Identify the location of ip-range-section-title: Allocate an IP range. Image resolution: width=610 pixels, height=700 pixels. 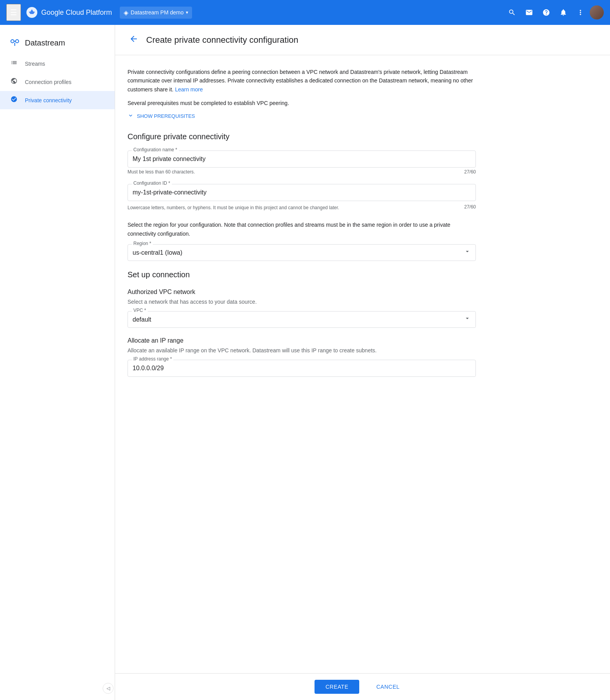
(302, 341).